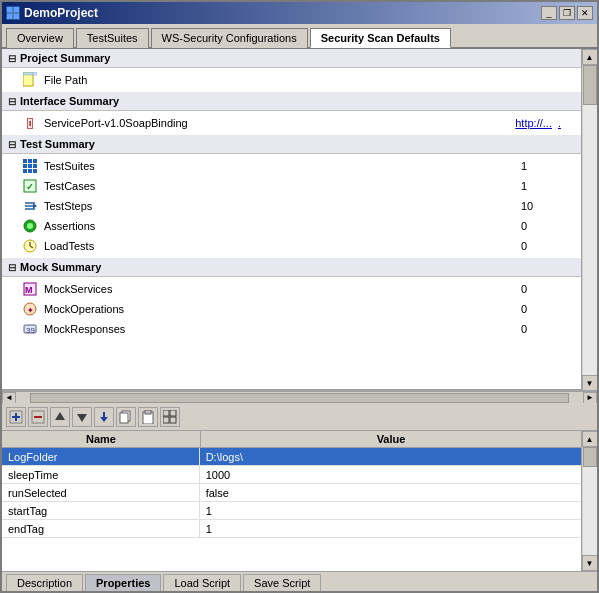 This screenshot has height=593, width=599. I want to click on down-button, so click(82, 417).